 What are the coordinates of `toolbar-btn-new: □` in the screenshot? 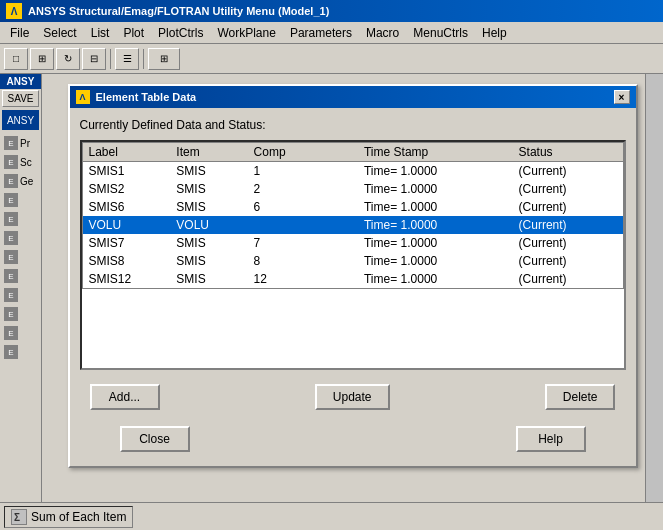 It's located at (16, 59).